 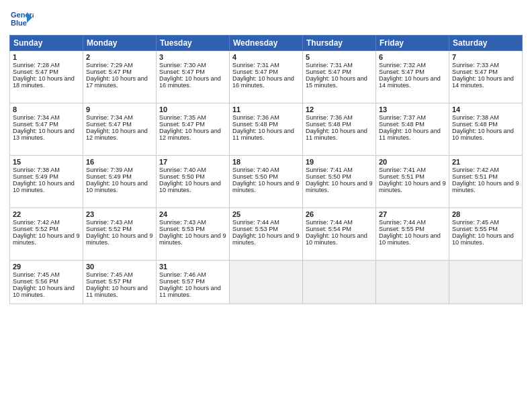 I want to click on day-number: 29, so click(x=46, y=267).